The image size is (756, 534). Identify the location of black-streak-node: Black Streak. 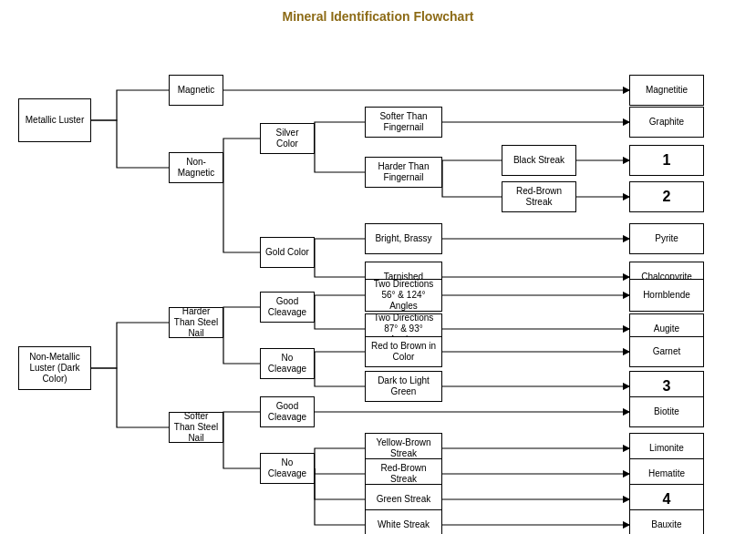
(539, 160).